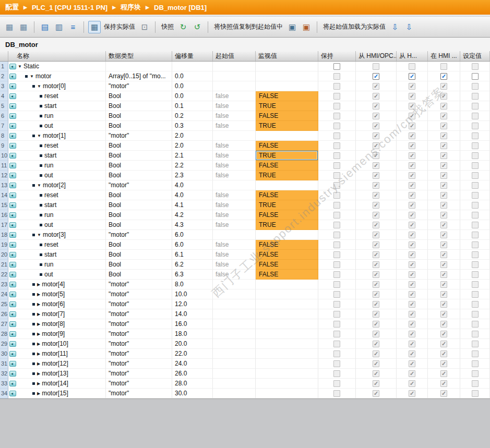 The width and height of the screenshot is (490, 448). I want to click on row-number: 2, so click(4, 76).